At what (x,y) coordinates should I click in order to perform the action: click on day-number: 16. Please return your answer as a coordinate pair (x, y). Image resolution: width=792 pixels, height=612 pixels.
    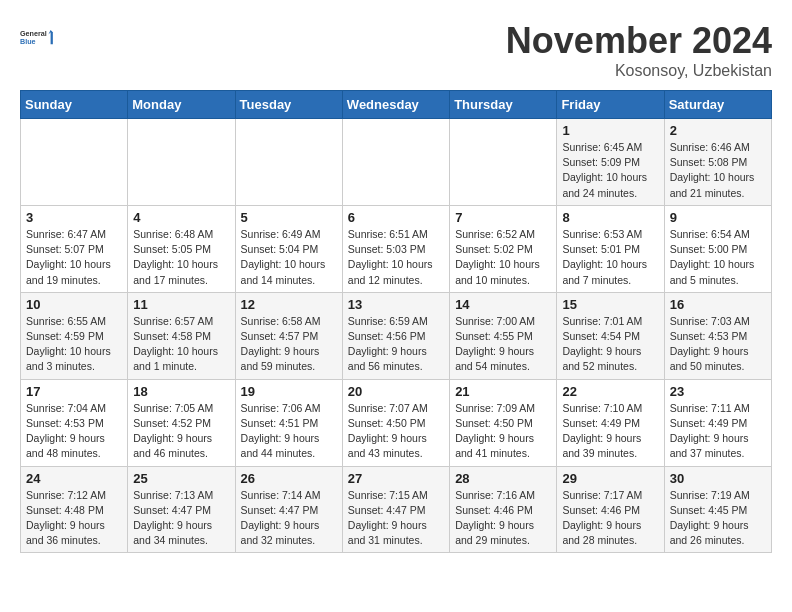
    Looking at the image, I should click on (718, 304).